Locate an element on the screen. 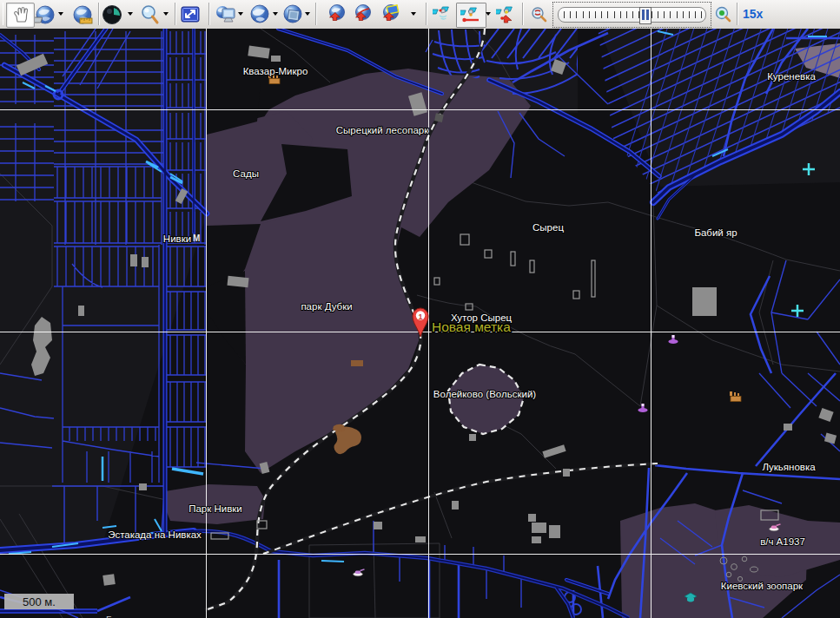 The image size is (840, 618). svg-text: Сырец is located at coordinates (548, 227).